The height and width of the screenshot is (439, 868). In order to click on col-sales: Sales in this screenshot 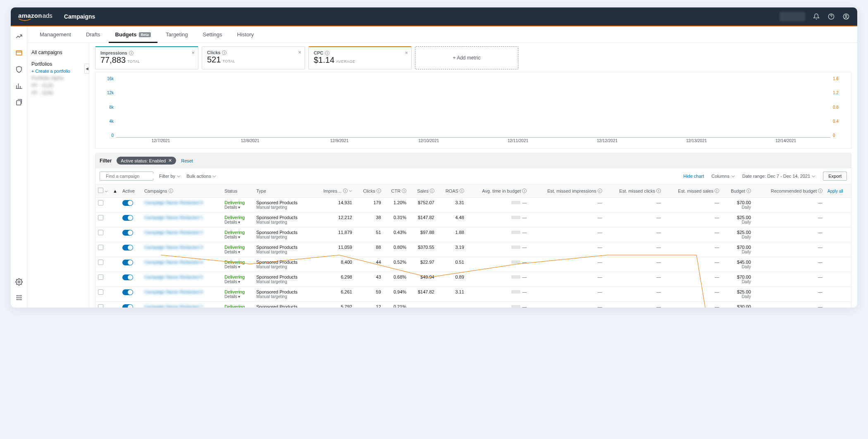, I will do `click(423, 191)`.